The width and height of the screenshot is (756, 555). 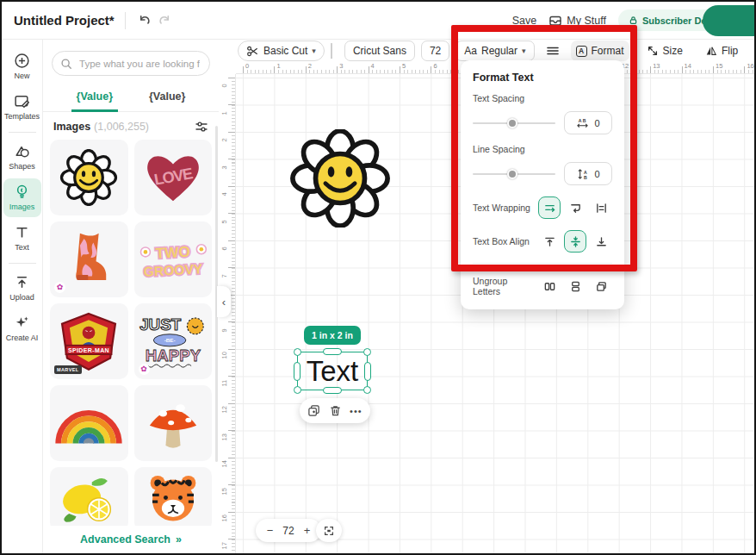 What do you see at coordinates (367, 390) in the screenshot?
I see `handle-corner-br` at bounding box center [367, 390].